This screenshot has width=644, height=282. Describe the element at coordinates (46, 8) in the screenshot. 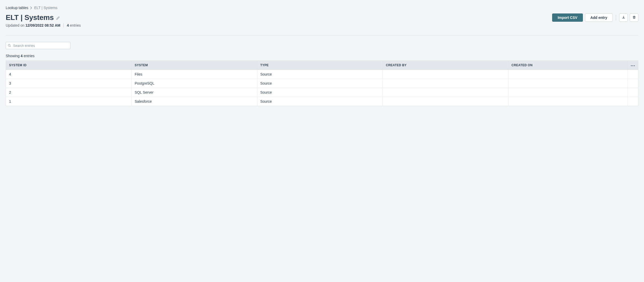

I see `breadcrumb-current: ELT | Systems` at that location.